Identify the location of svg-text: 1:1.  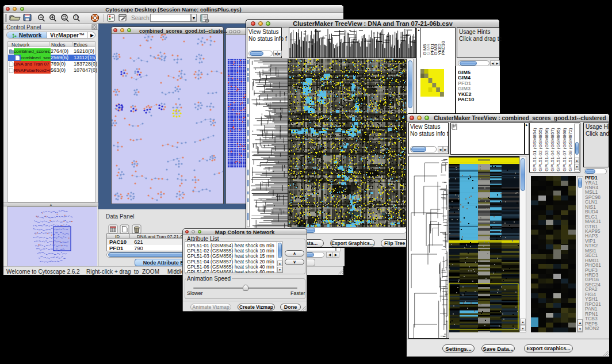
(77, 17).